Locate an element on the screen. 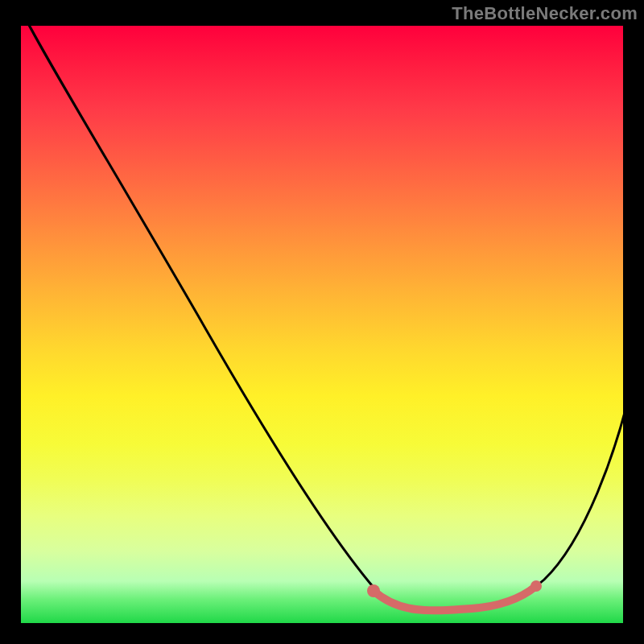 The image size is (644, 644). valley-marker is located at coordinates (454, 596).